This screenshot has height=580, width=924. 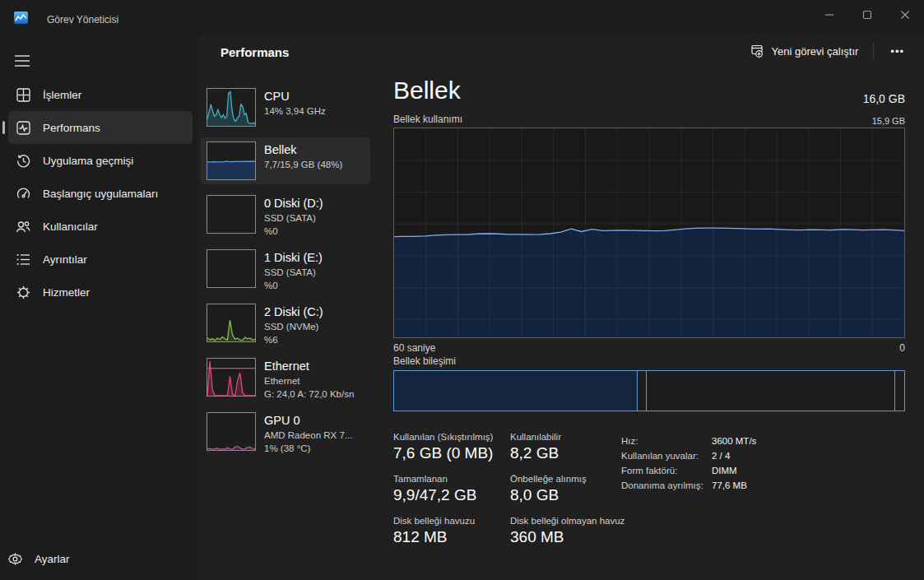 I want to click on cpu-thumbnail-chart, so click(x=231, y=107).